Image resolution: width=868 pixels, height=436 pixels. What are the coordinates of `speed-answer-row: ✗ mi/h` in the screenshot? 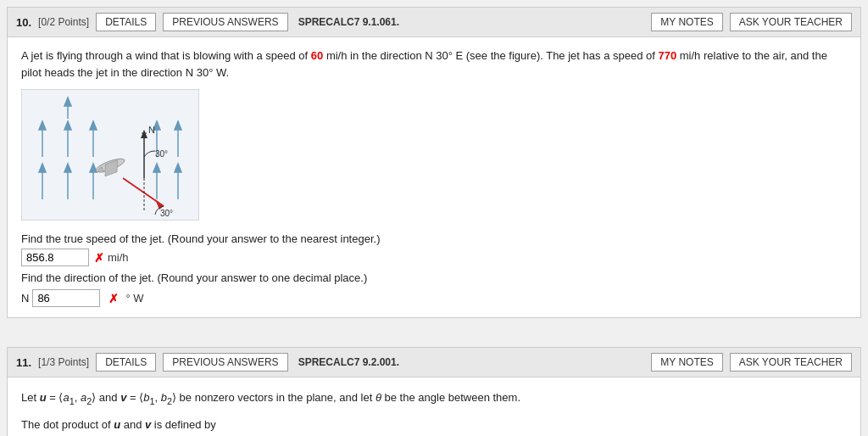 It's located at (434, 258).